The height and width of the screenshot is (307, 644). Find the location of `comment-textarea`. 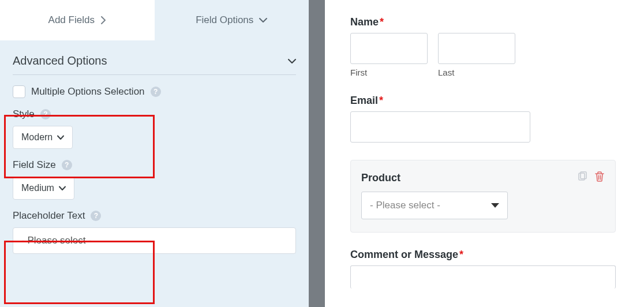

comment-textarea is located at coordinates (483, 277).